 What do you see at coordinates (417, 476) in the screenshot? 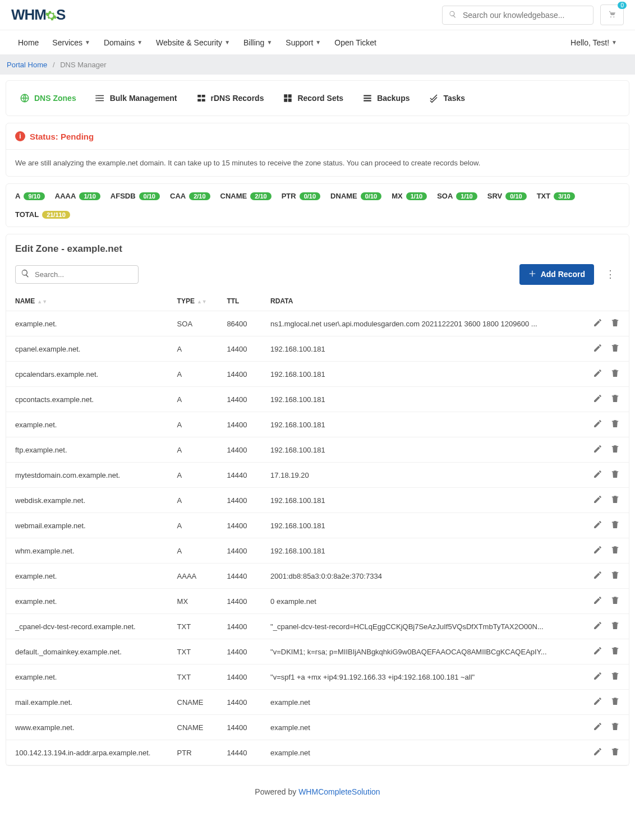
I see `cell-rdata: 17.18.19.20` at bounding box center [417, 476].